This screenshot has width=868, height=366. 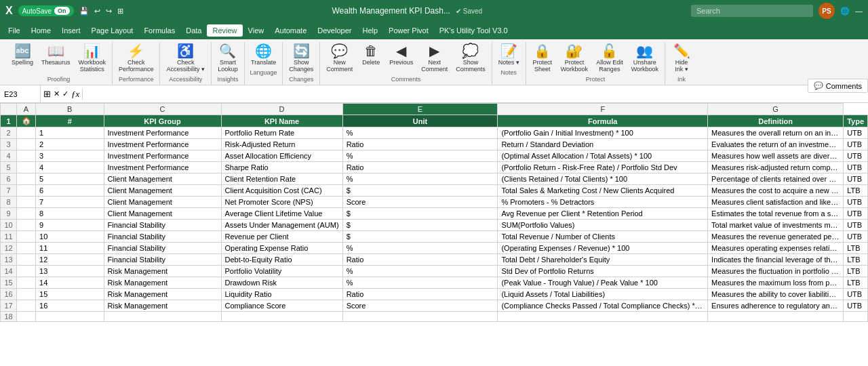 What do you see at coordinates (282, 260) in the screenshot?
I see `table-cell: Debt-to-Equity Ratio` at bounding box center [282, 260].